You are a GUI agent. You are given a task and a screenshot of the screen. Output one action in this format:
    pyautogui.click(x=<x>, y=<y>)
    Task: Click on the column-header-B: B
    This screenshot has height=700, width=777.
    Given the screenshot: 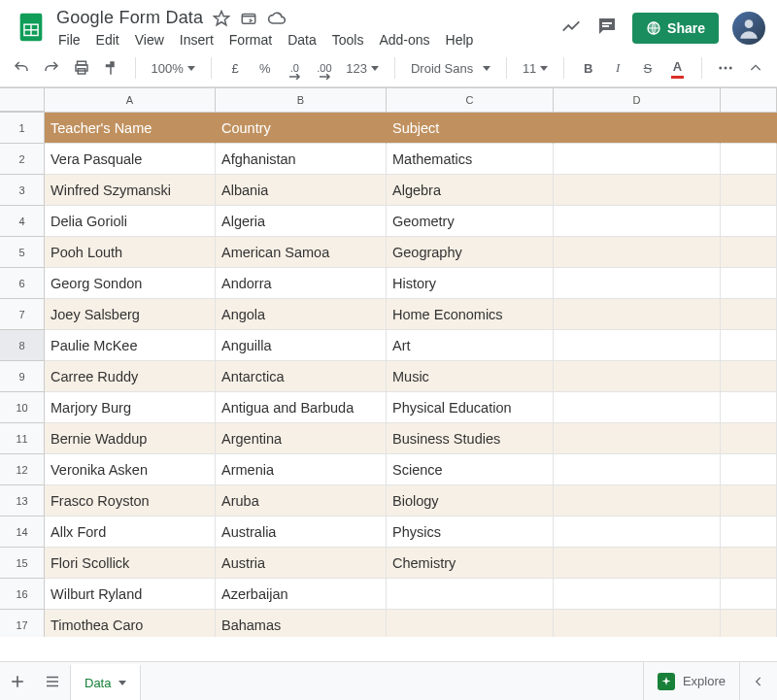 What is the action you would take?
    pyautogui.click(x=301, y=100)
    